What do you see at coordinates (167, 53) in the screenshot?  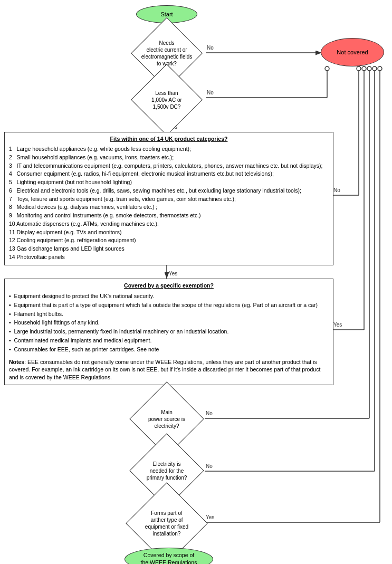 I see `diamond1-text: Needselectric current orelectromagnetic …` at bounding box center [167, 53].